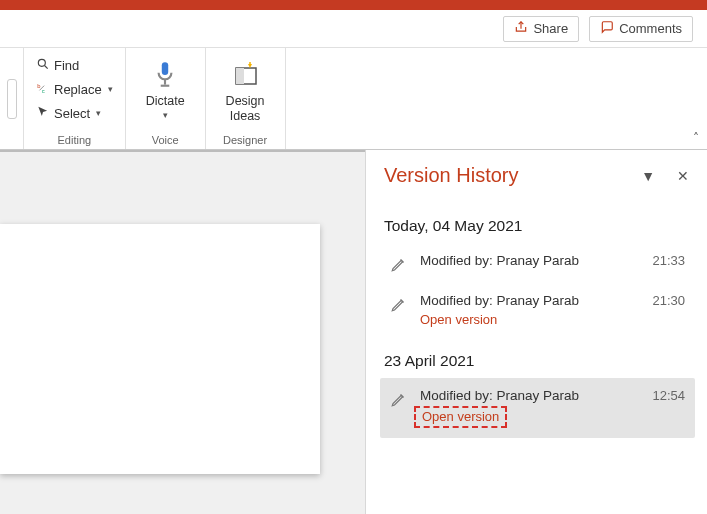 The width and height of the screenshot is (707, 514). I want to click on find-button: Find, so click(74, 65).